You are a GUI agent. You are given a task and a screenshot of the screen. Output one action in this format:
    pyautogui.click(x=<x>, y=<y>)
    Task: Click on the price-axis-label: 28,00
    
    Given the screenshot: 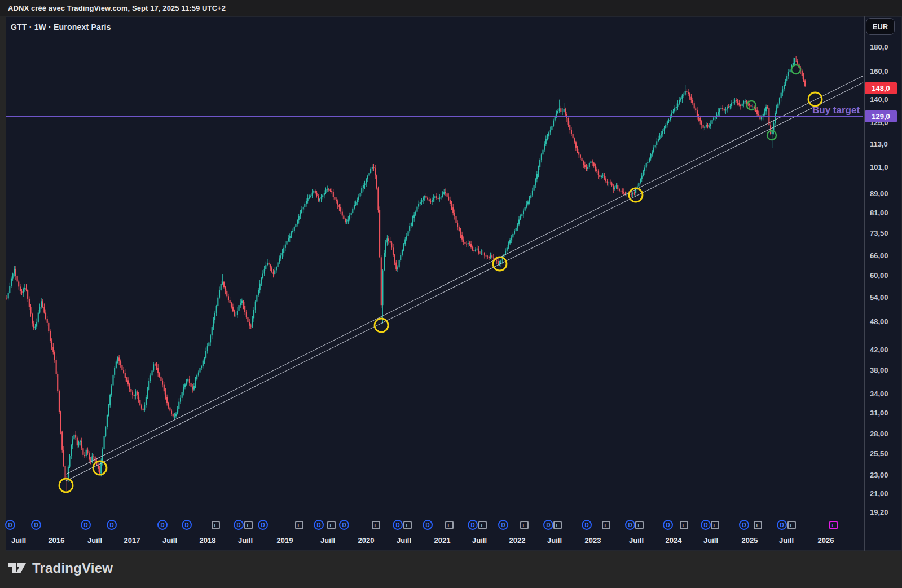 What is the action you would take?
    pyautogui.click(x=879, y=434)
    